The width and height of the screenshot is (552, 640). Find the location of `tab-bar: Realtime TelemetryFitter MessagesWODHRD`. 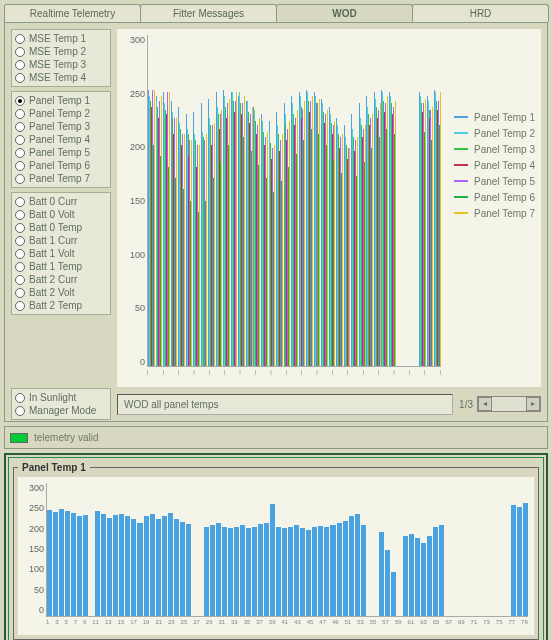

tab-bar: Realtime TelemetryFitter MessagesWODHRD is located at coordinates (276, 11).